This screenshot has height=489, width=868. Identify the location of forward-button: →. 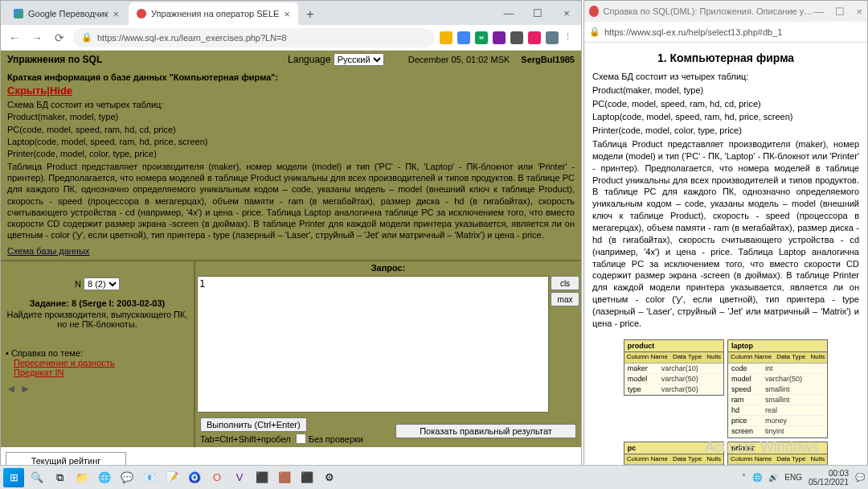
(37, 38).